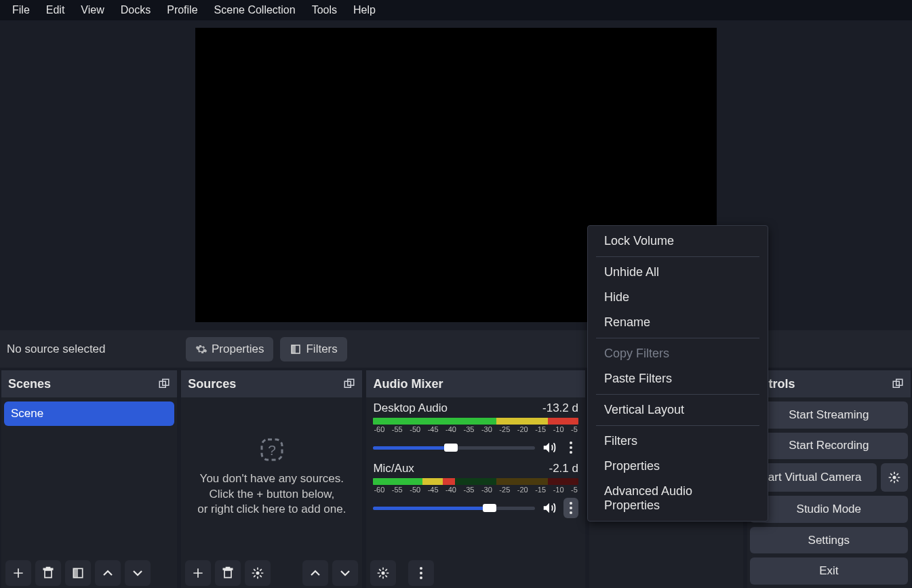  What do you see at coordinates (198, 573) in the screenshot?
I see `add-source-button` at bounding box center [198, 573].